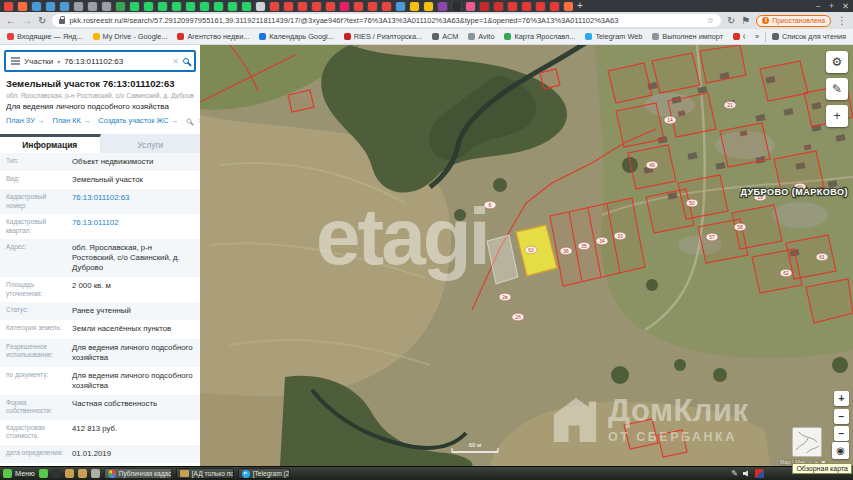 This screenshot has width=853, height=480. I want to click on window-close-button: ✕, so click(846, 6).